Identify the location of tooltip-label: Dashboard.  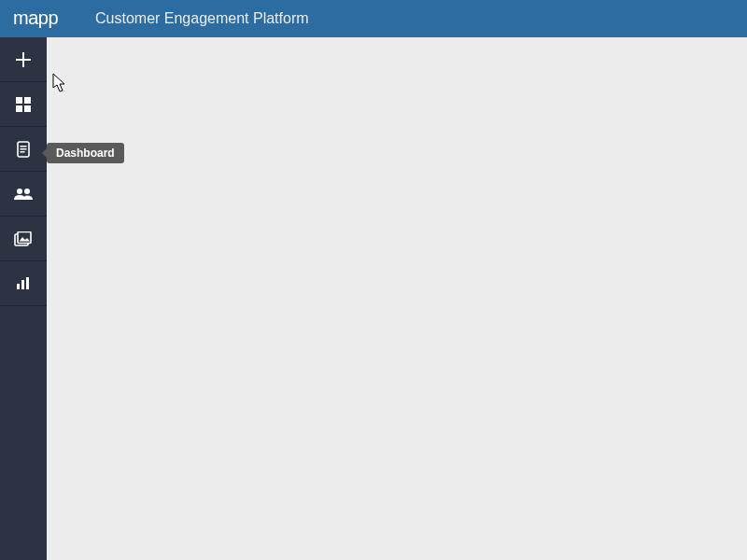
(86, 153).